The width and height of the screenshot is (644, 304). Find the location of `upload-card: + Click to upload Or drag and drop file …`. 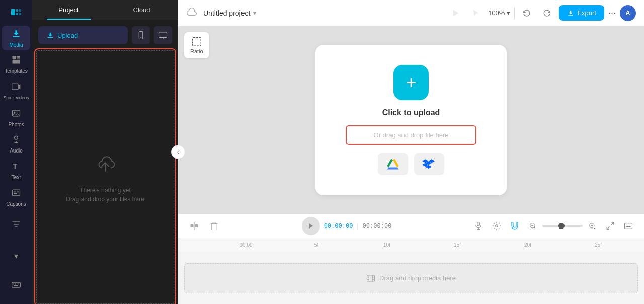

upload-card: + Click to upload Or drag and drop file … is located at coordinates (411, 120).